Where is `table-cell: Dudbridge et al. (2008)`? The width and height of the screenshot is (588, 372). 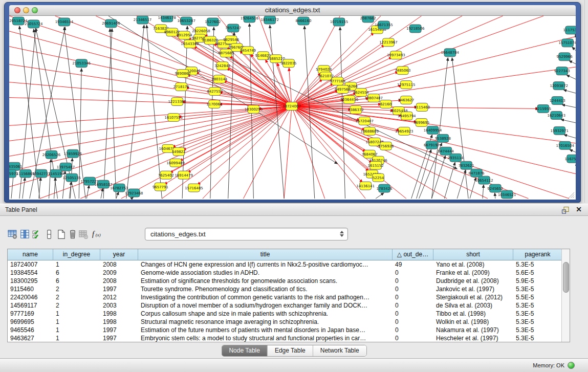
table-cell: Dudbridge et al. (2008) is located at coordinates (473, 281).